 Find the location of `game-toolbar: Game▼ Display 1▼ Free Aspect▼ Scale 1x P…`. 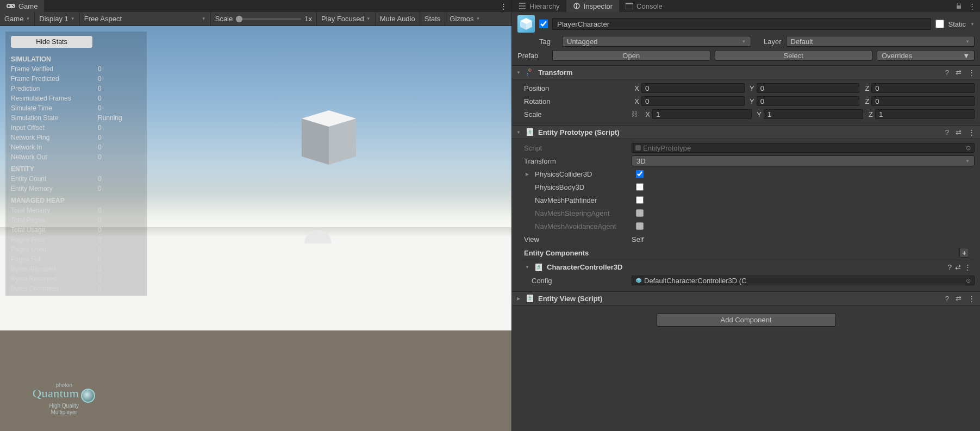

game-toolbar: Game▼ Display 1▼ Free Aspect▼ Scale 1x P… is located at coordinates (255, 19).